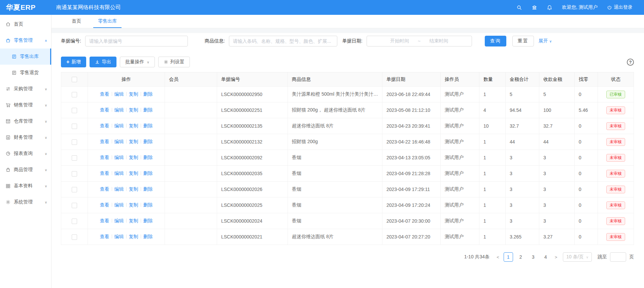 This screenshot has height=288, width=644. Describe the element at coordinates (26, 24) in the screenshot. I see `sidebar-item-home: 首页` at that location.